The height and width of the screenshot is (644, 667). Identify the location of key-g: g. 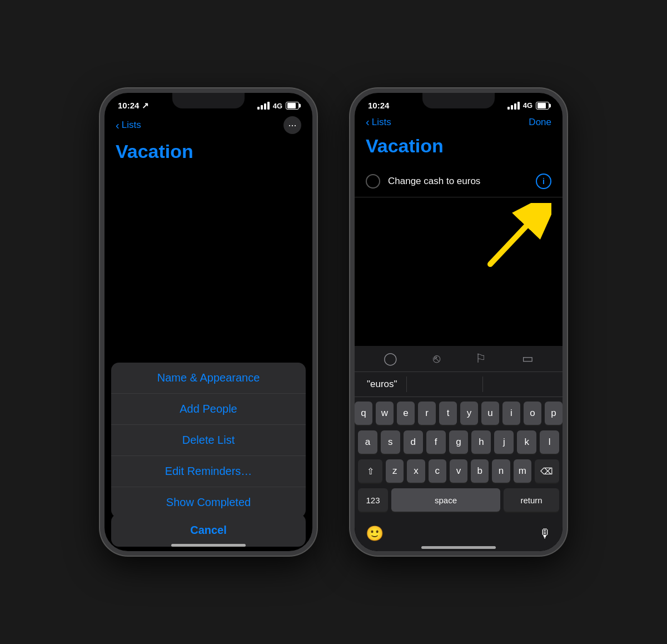
(459, 442).